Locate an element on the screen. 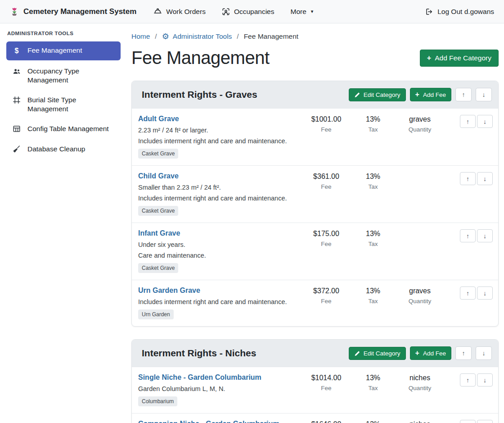  sidebar-heading: ADMINISTRATOR TOOLS is located at coordinates (63, 33).